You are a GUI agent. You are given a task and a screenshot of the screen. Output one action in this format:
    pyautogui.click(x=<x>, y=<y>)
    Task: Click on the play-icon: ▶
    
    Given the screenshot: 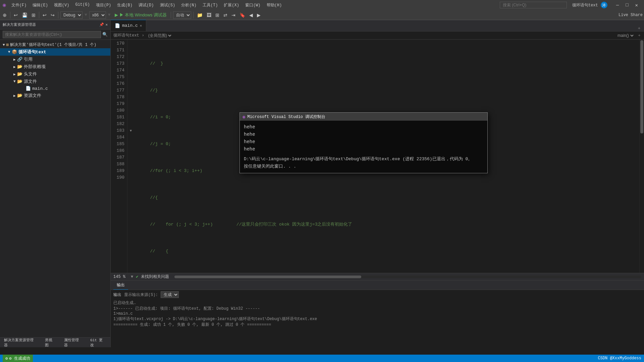 What is the action you would take?
    pyautogui.click(x=116, y=15)
    